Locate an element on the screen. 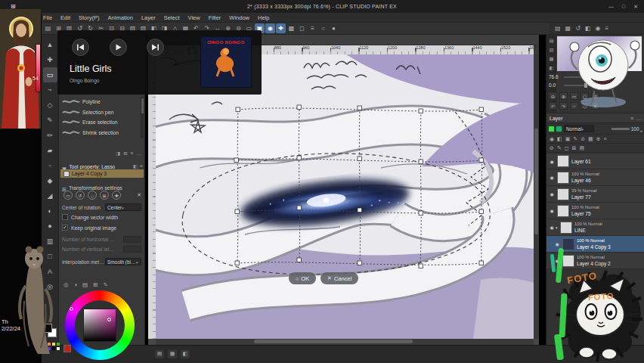  footer-icon: ✎ is located at coordinates (105, 284).